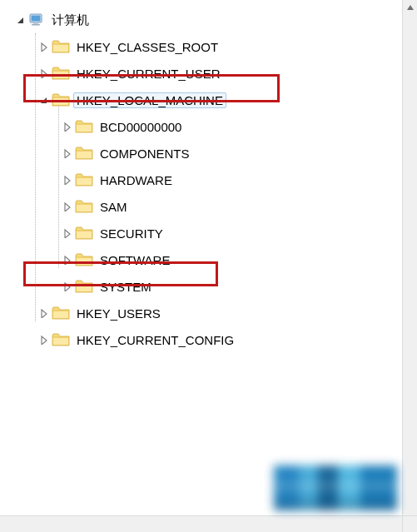 The image size is (417, 532). Describe the element at coordinates (155, 340) in the screenshot. I see `tree-label: HKEY_CURRENT_CONFIG` at that location.